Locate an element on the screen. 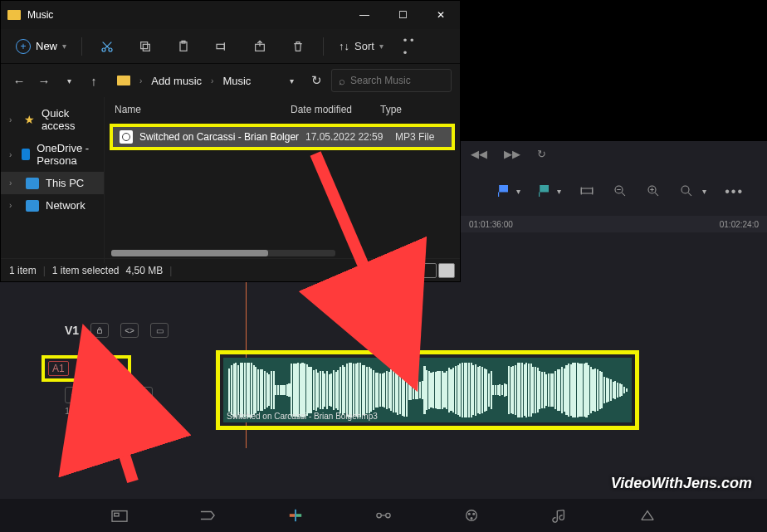 Image resolution: width=767 pixels, height=532 pixels. edit-page-icon is located at coordinates (296, 515).